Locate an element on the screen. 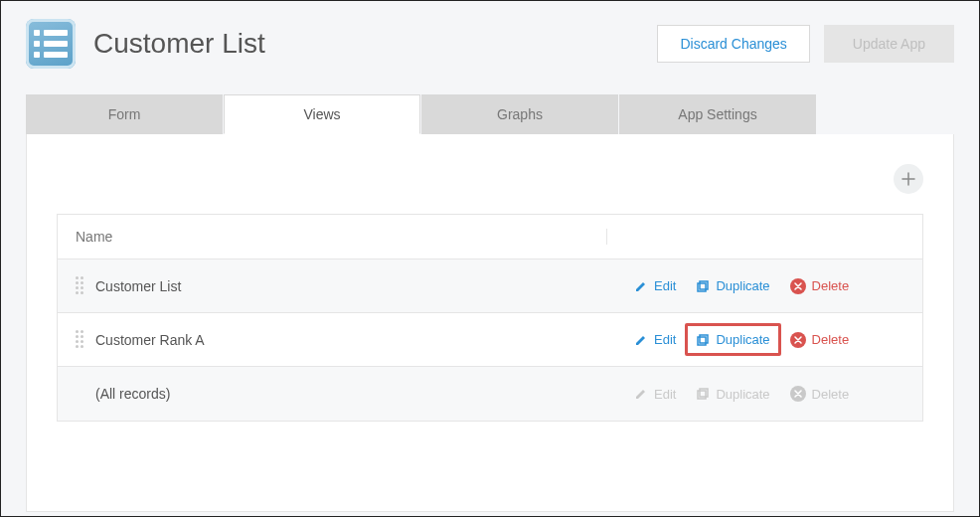 The image size is (980, 517). table-row: Customer List Edit Duplicate is located at coordinates (490, 286).